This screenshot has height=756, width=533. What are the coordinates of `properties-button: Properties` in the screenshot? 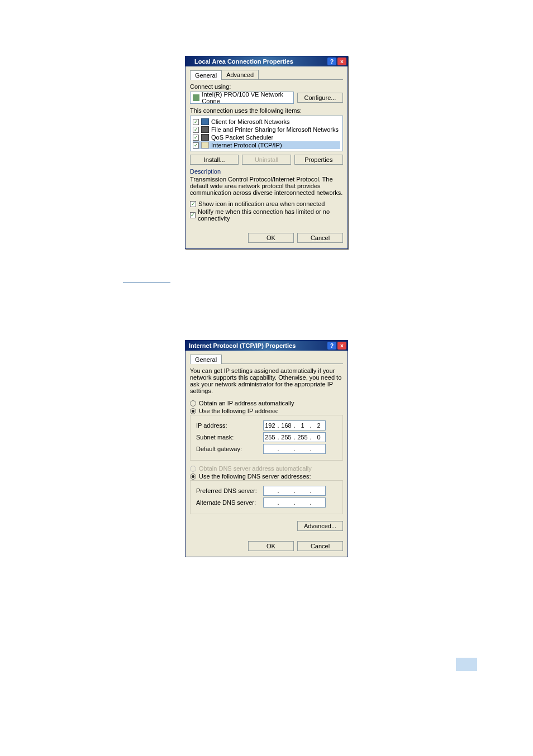 It's located at (318, 160).